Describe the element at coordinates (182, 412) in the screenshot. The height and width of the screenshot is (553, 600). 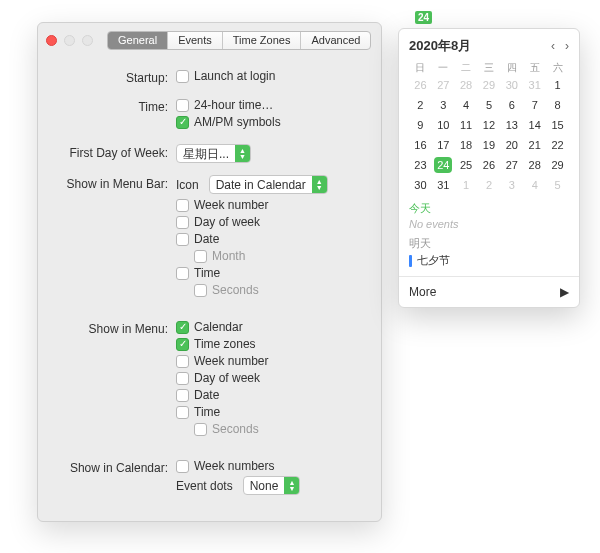
I see `checkbox-m-time` at that location.